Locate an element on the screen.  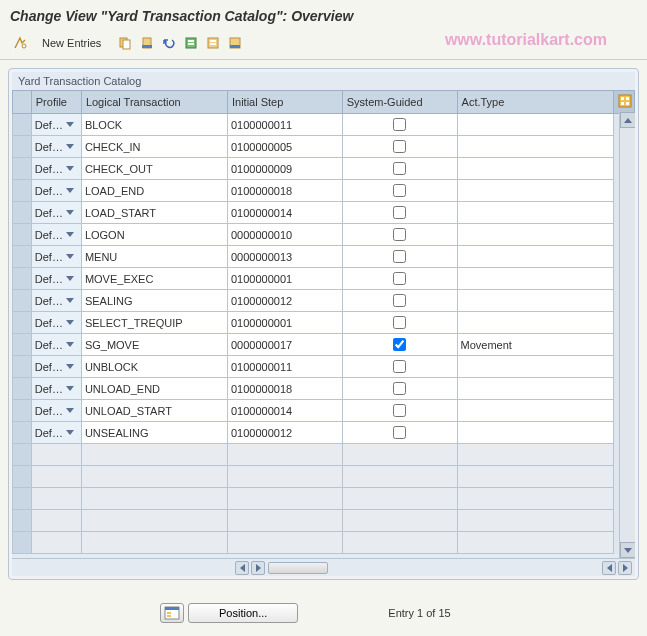
table-settings-button is located at coordinates (624, 102).